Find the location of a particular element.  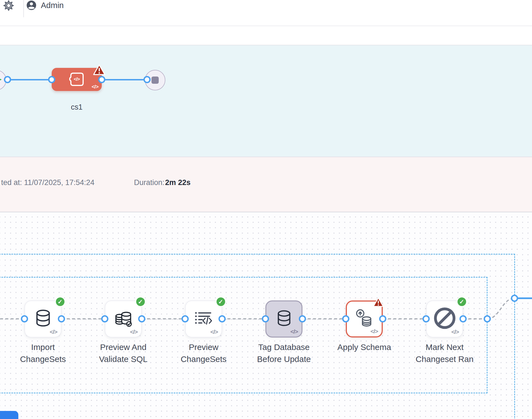

top-bar: Admin is located at coordinates (266, 13).